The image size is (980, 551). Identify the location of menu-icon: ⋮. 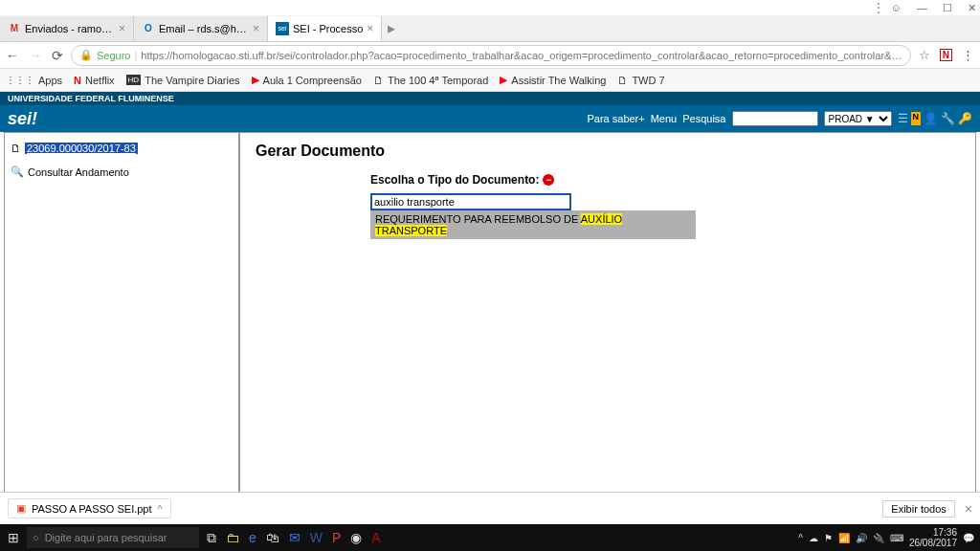
(969, 55).